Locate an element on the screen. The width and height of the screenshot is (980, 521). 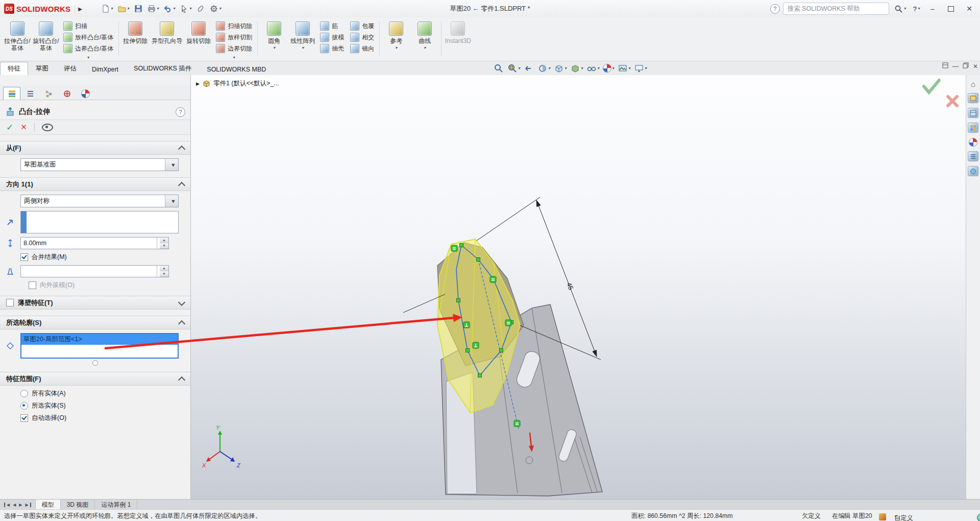
intersect-button: 相交 is located at coordinates (362, 37).